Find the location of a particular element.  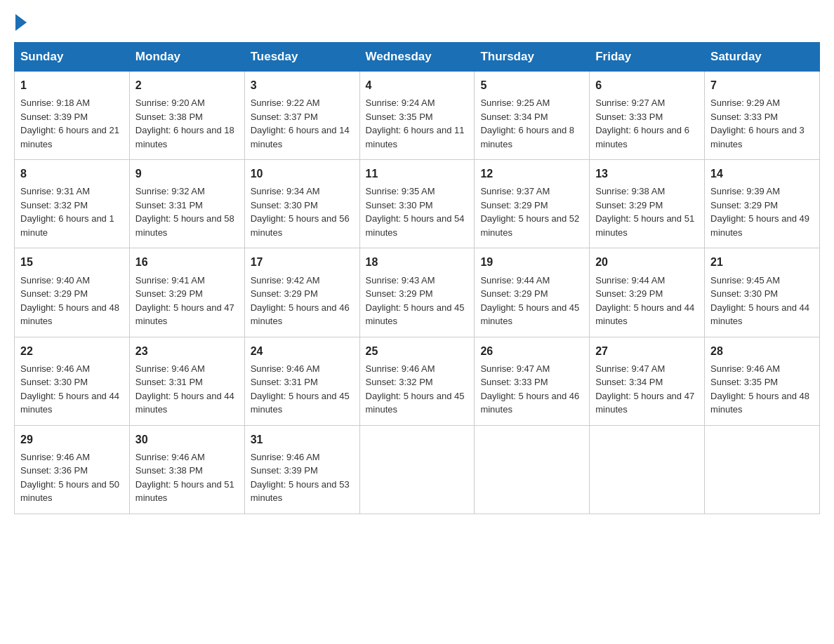

calendar-week-row: 29Sunrise: 9:46 AMSunset: 3:36 PMDayligh… is located at coordinates (417, 469).